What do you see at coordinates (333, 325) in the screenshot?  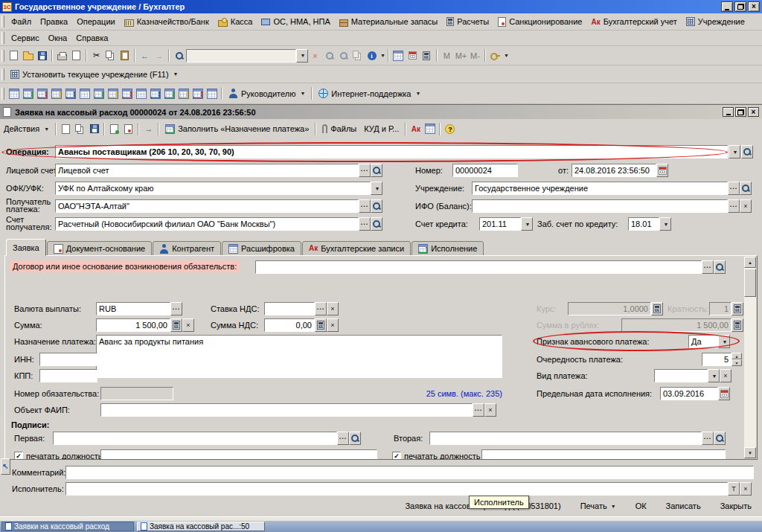 I see `vat-amount-clear-button: ×` at bounding box center [333, 325].